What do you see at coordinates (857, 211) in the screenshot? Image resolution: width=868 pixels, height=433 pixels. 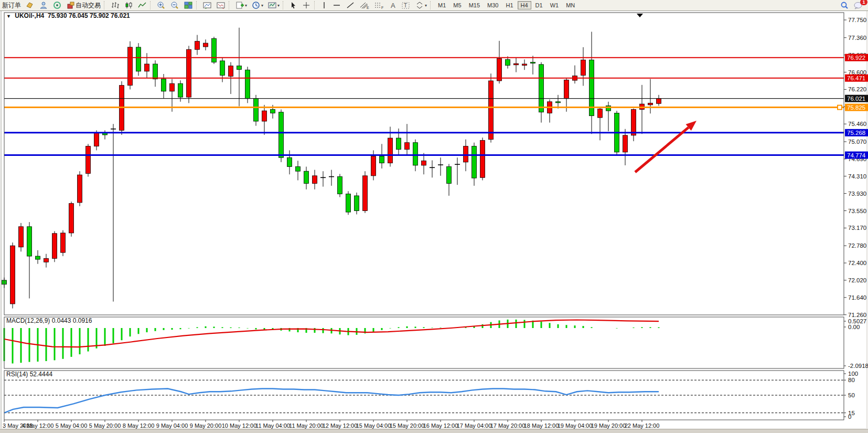 I see `price-tick-label: 73.550` at bounding box center [857, 211].